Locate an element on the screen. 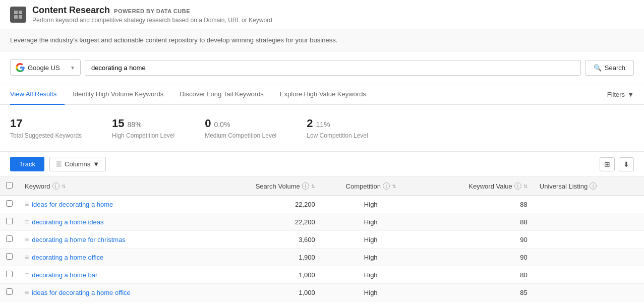  keyword-link: decorating a home ideas is located at coordinates (68, 222).